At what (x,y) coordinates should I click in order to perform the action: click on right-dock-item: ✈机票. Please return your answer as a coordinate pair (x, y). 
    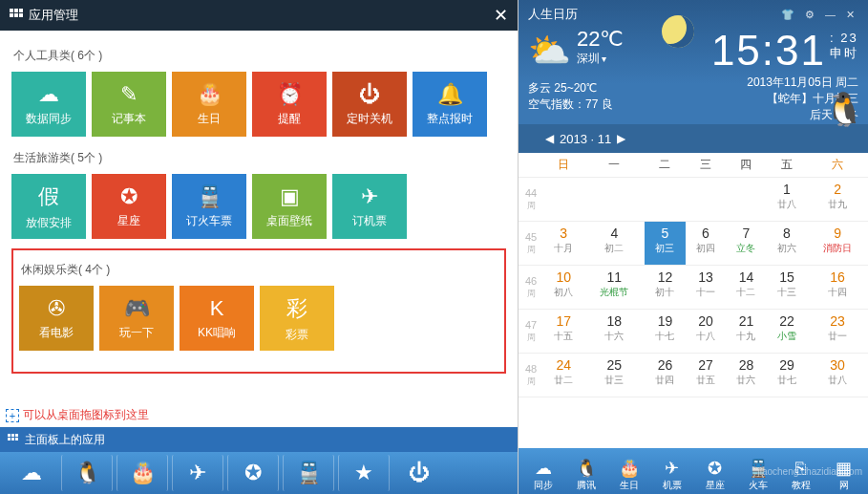
    Looking at the image, I should click on (672, 475).